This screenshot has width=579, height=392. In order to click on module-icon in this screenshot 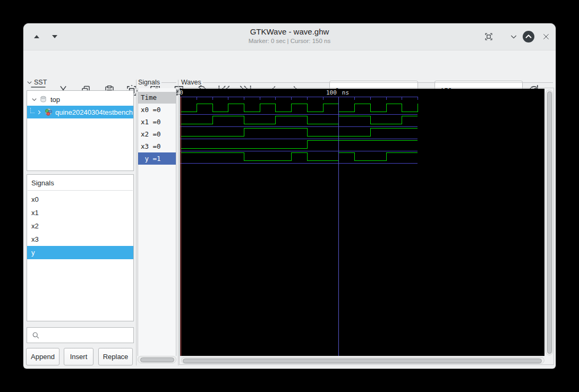, I will do `click(49, 113)`.